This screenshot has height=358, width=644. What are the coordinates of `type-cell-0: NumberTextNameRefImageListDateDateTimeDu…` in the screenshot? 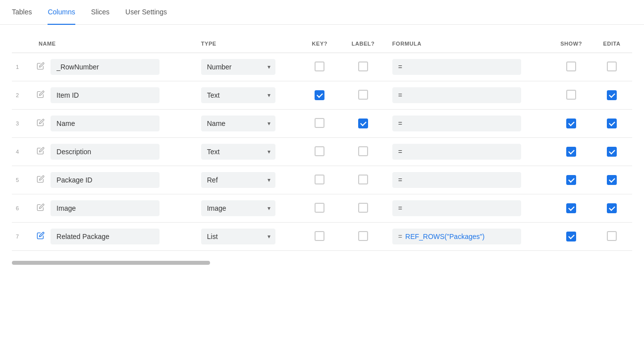 It's located at (248, 67).